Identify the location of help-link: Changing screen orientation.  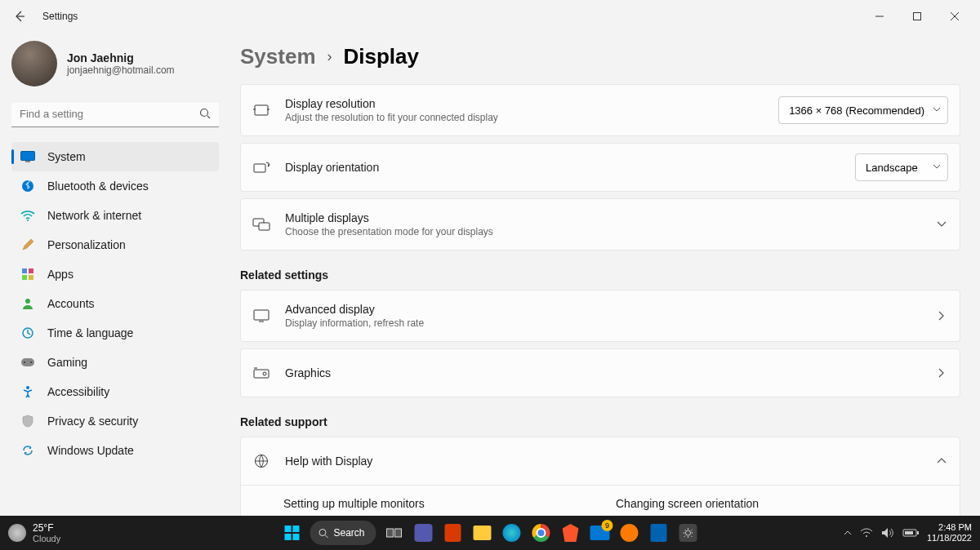
(782, 503).